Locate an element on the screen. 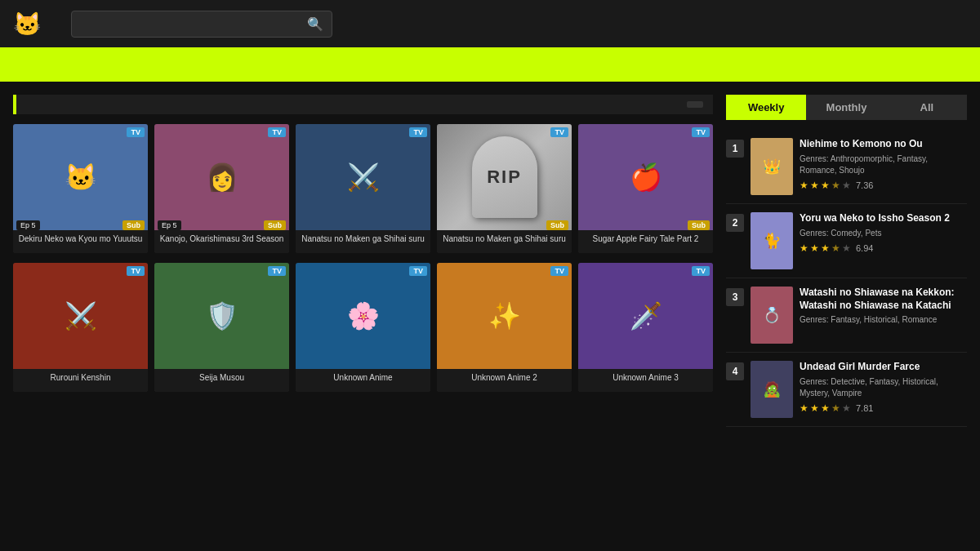  rank-number: 4 is located at coordinates (735, 371).